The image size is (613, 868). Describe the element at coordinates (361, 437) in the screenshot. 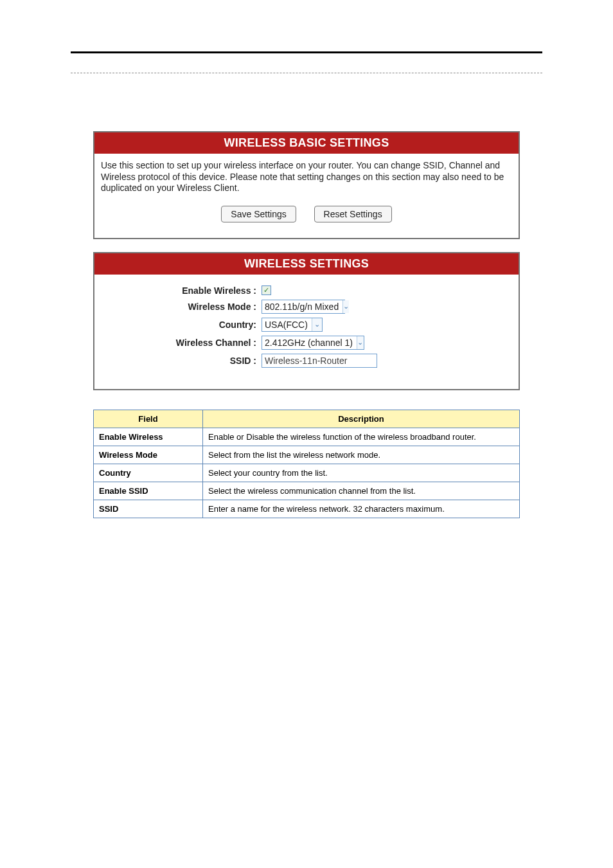

I see `row-desc: Enable or Disable the wireless function …` at that location.